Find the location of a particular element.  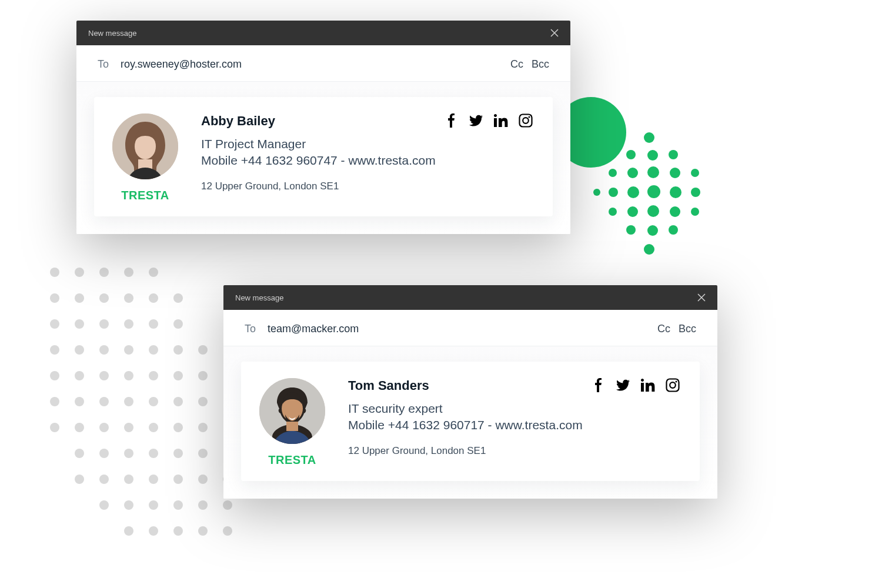

sig-name: Abby Bailey is located at coordinates (238, 121).